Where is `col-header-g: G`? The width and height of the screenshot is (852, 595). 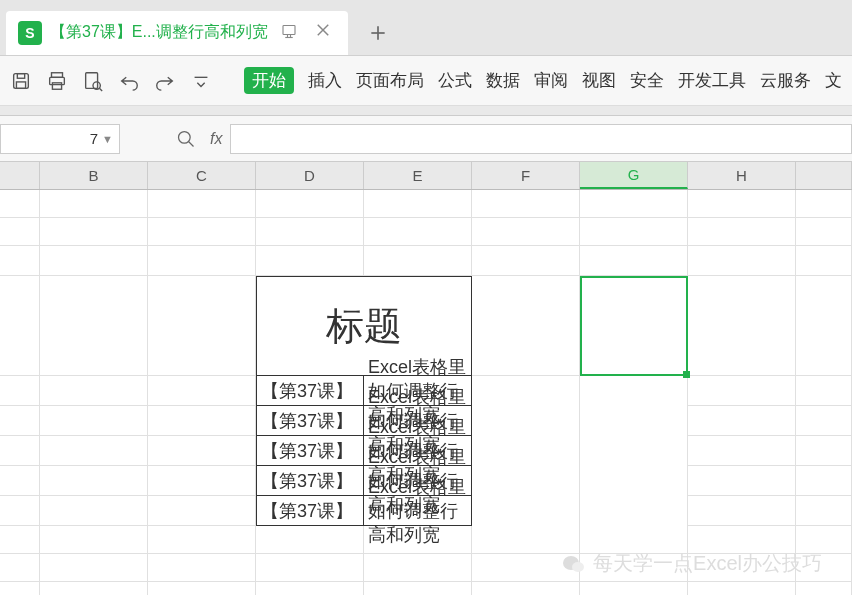
col-header-g: G is located at coordinates (634, 176).